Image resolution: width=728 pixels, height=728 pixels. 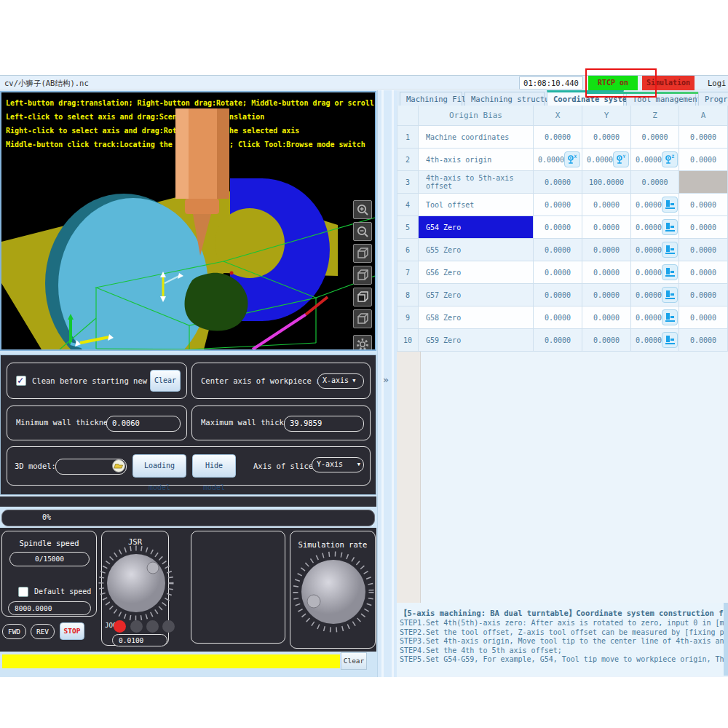 I want to click on rtcp-toggle-button: RTCP on, so click(x=613, y=83).